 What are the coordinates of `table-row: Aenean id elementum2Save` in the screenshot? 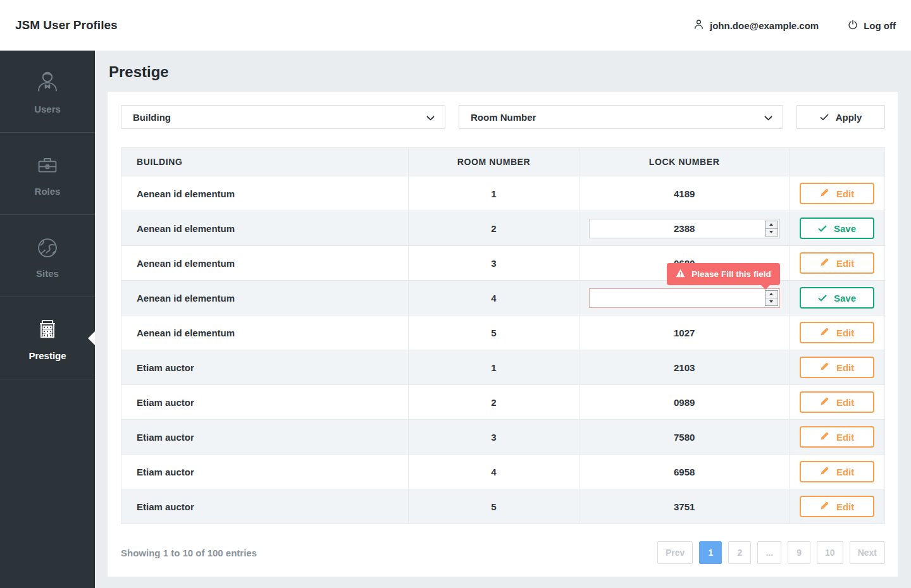 It's located at (504, 229).